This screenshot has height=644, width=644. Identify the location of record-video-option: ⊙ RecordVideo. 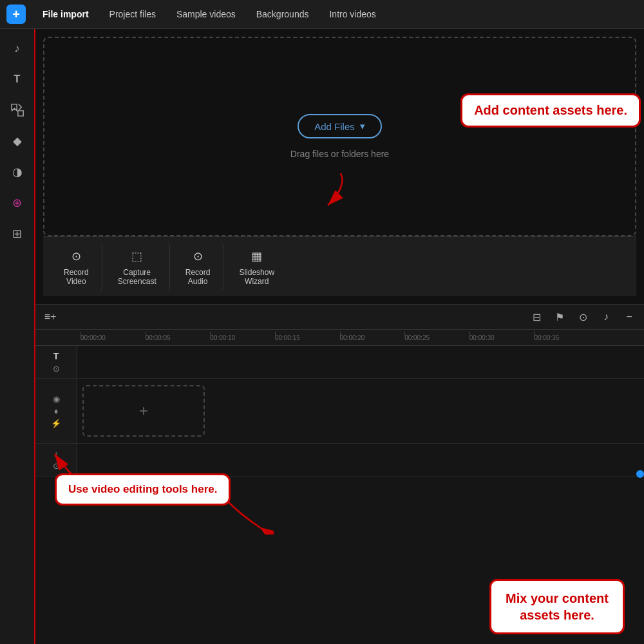
(77, 267).